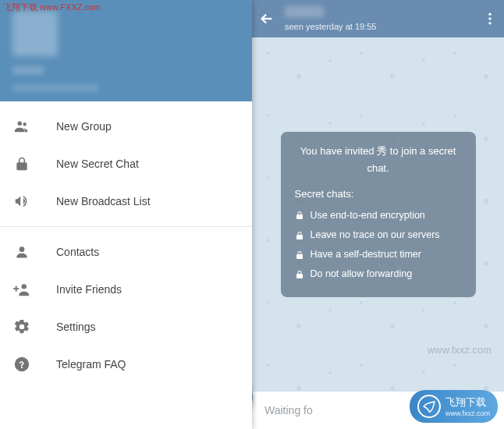 This screenshot has height=429, width=504. I want to click on menu-contacts: Contacts, so click(126, 252).